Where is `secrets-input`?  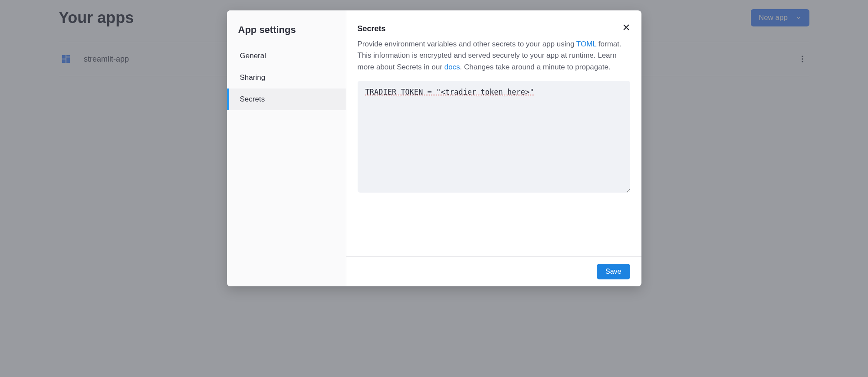
secrets-input is located at coordinates (494, 137).